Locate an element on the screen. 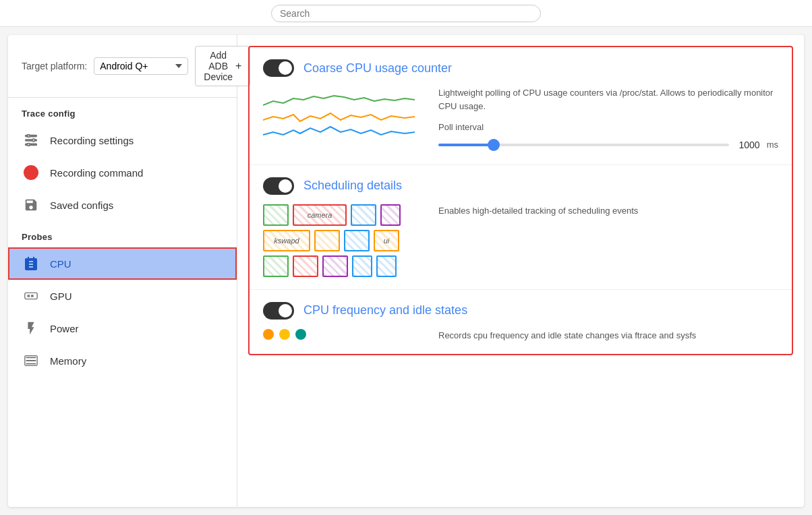 The image size is (812, 515). slider-row: 1000 ms is located at coordinates (608, 146).